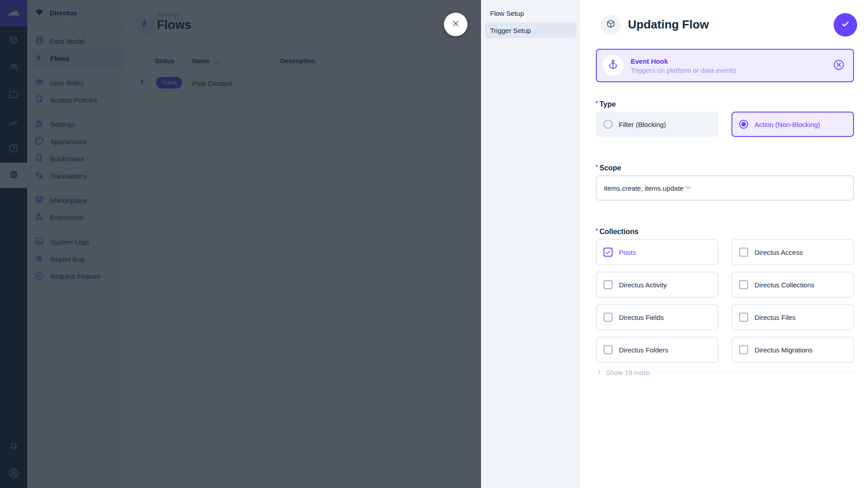 The width and height of the screenshot is (868, 488). What do you see at coordinates (783, 350) in the screenshot?
I see `checkbox-label: Directus Migrations` at bounding box center [783, 350].